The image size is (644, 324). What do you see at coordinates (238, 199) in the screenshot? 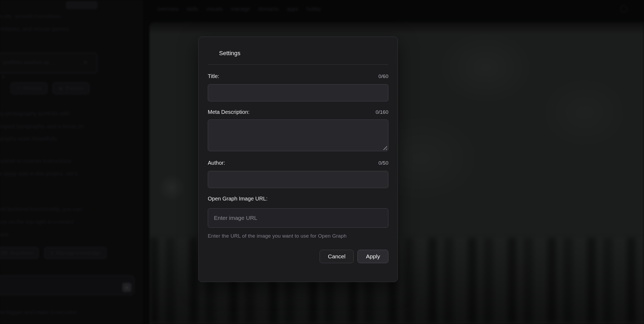
I see `og-image-url-label: Open Graph Image URL:` at bounding box center [238, 199].